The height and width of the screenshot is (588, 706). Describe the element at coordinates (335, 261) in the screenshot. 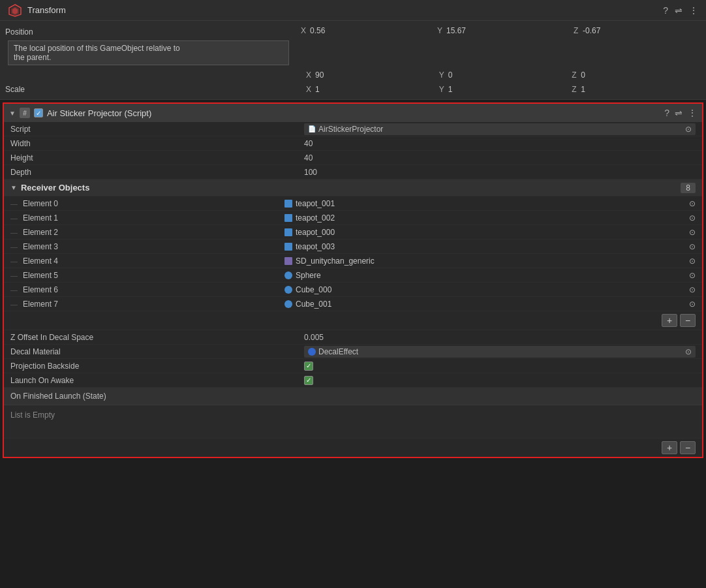

I see `element-object-name: SD_unitychan_generic` at that location.